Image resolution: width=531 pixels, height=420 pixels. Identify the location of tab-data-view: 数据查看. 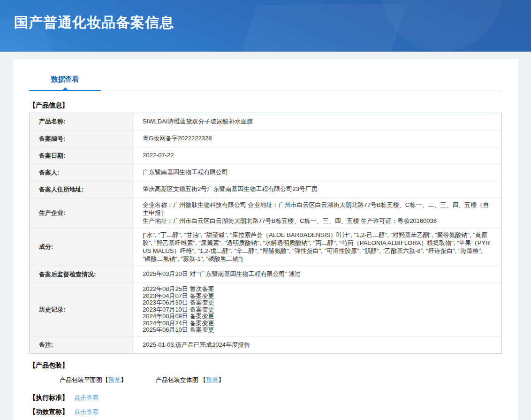
(65, 83).